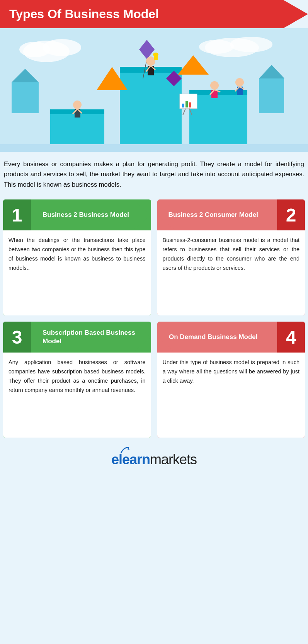 The width and height of the screenshot is (308, 644). Describe the element at coordinates (77, 395) in the screenshot. I see `card-3-body: Any application based businesses or soft…` at that location.